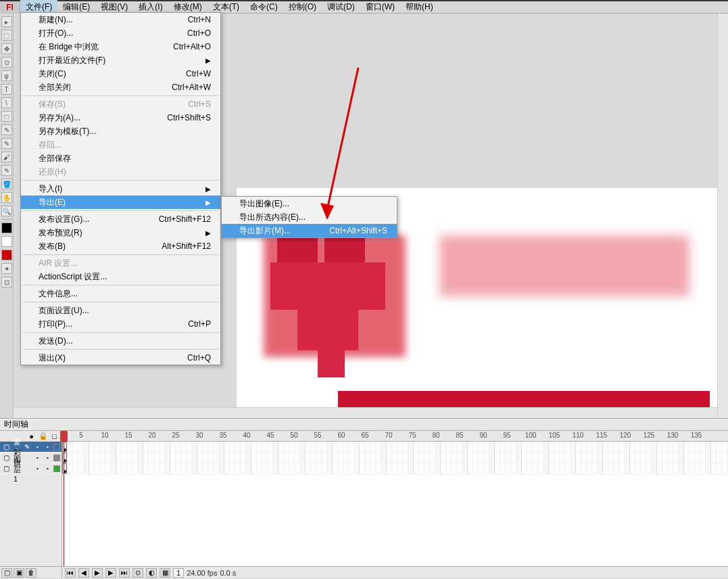 The image size is (728, 579). What do you see at coordinates (120, 131) in the screenshot?
I see `file-menu-item: 另存为模板(T)...` at bounding box center [120, 131].